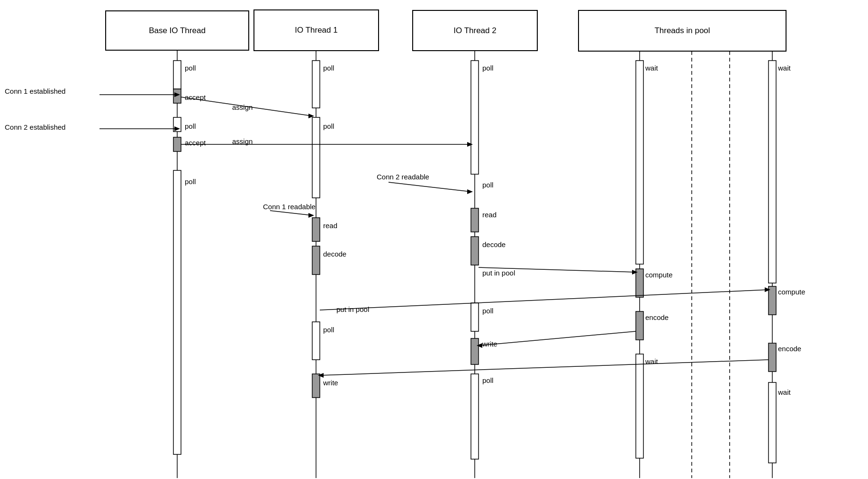  Describe the element at coordinates (329, 126) in the screenshot. I see `label-io1-poll2: poll` at that location.